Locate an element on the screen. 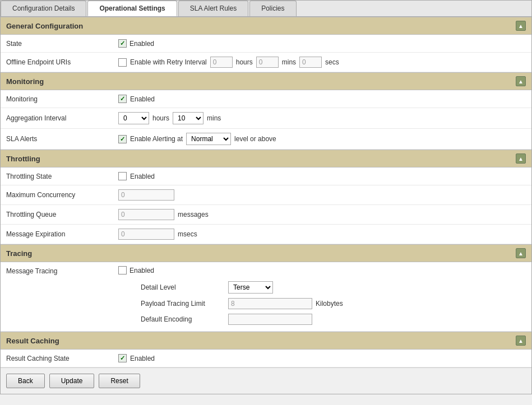 Image resolution: width=532 pixels, height=405 pixels. sla-level-select: Normal Minor Major Critical is located at coordinates (209, 139).